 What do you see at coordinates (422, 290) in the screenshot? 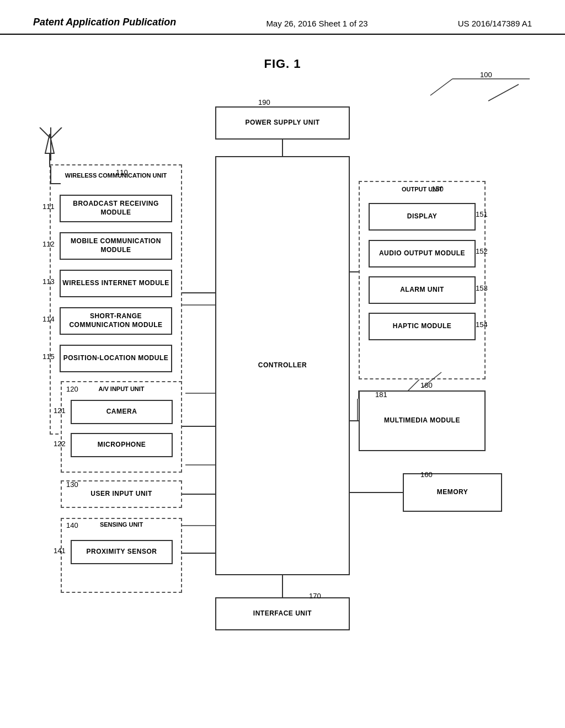
I see `alarm-unit-box: ALARM UNIT` at bounding box center [422, 290].